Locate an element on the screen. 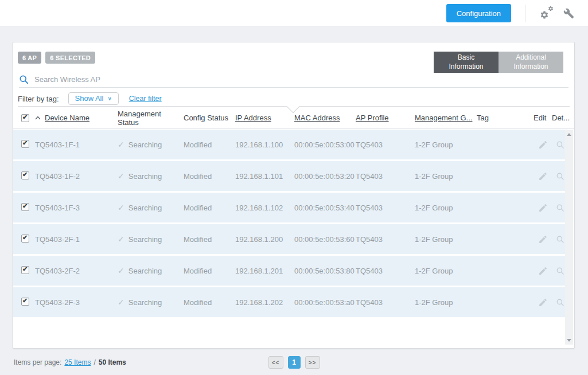 The height and width of the screenshot is (375, 588). ip-address-cell: 192.168.1.100 is located at coordinates (265, 144).